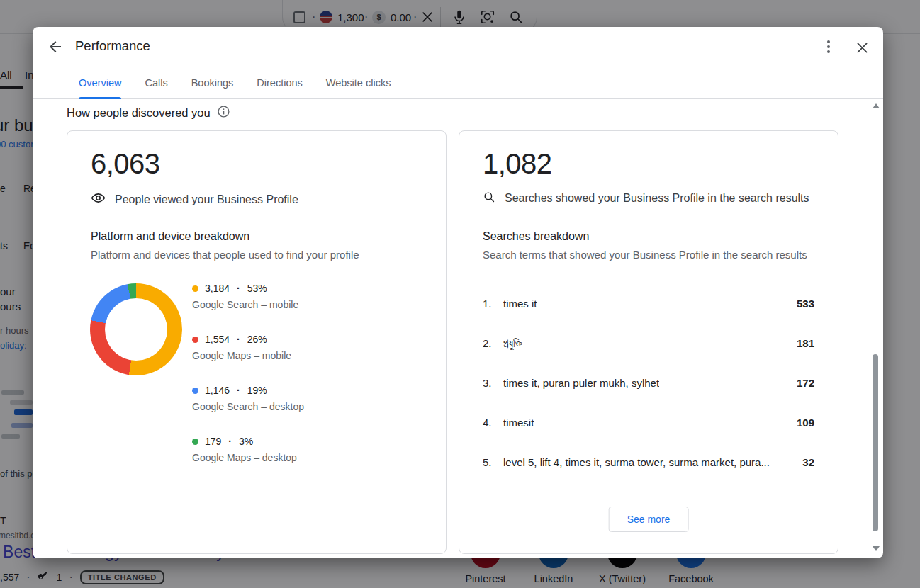 The width and height of the screenshot is (920, 588). I want to click on term-rank: 4., so click(488, 422).